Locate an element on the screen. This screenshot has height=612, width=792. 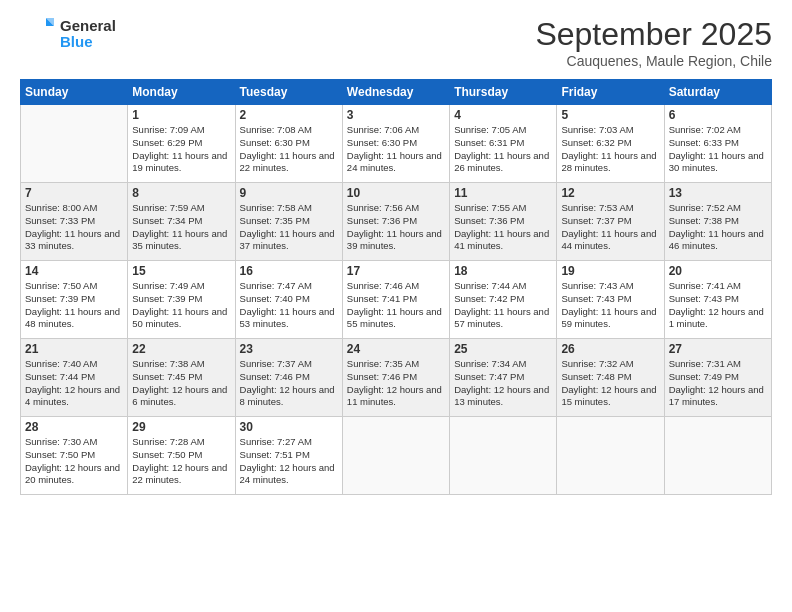
calendar-cell: 17 Sunrise: 7:46 AMSunset: 7:41 PMDaylig… is located at coordinates (396, 300).